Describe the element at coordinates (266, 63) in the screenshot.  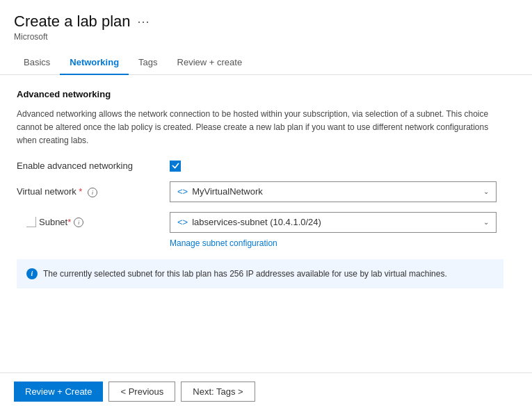
I see `tabs-bar: Basics Networking Tags Review + create` at that location.